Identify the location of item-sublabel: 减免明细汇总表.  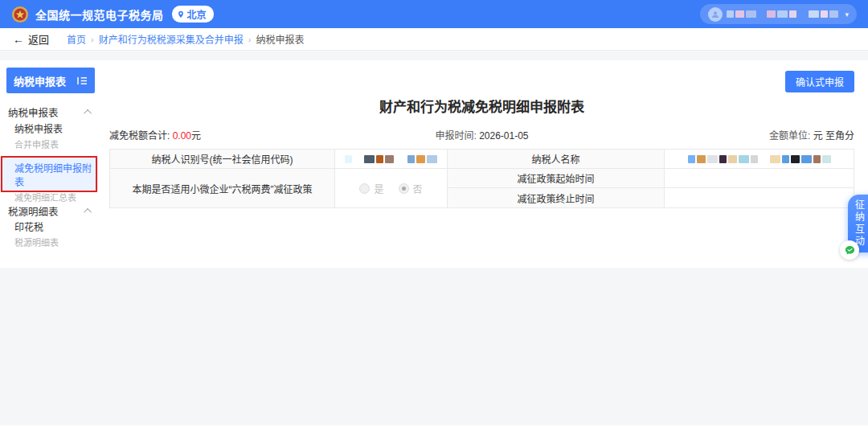
(56, 197).